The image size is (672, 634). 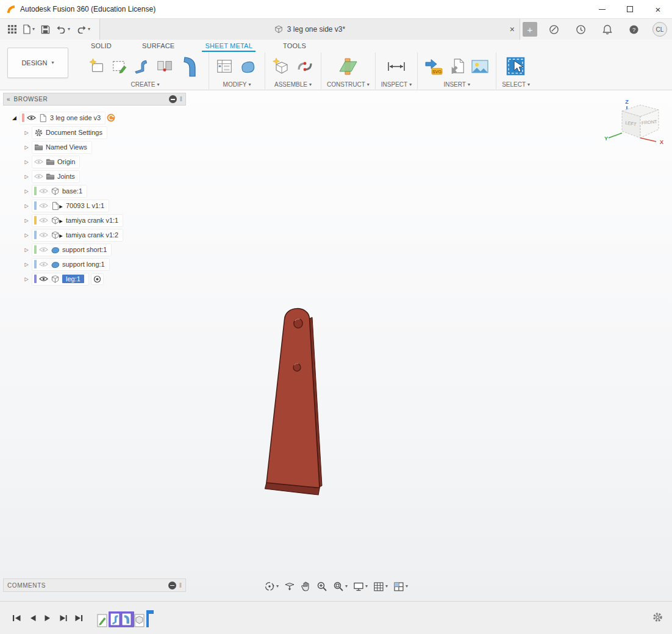 What do you see at coordinates (95, 176) in the screenshot?
I see `browser-row-joints: ▷ Joints` at bounding box center [95, 176].